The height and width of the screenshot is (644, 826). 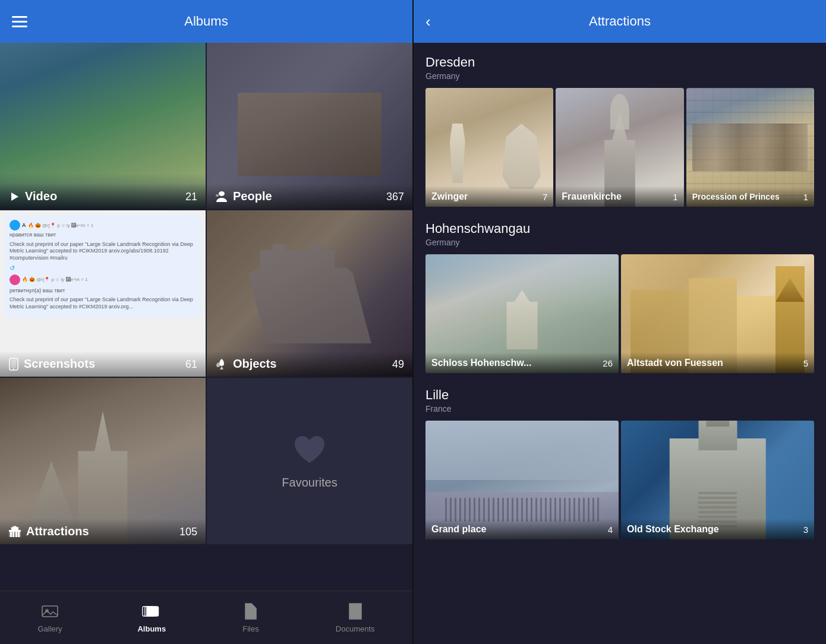 I want to click on gallery-nav-icon, so click(x=50, y=611).